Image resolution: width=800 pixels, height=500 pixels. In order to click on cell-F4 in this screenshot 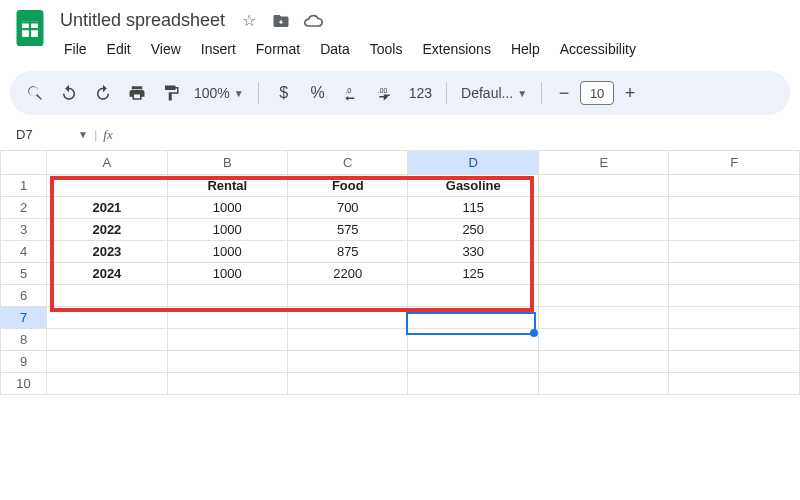, I will do `click(734, 252)`.